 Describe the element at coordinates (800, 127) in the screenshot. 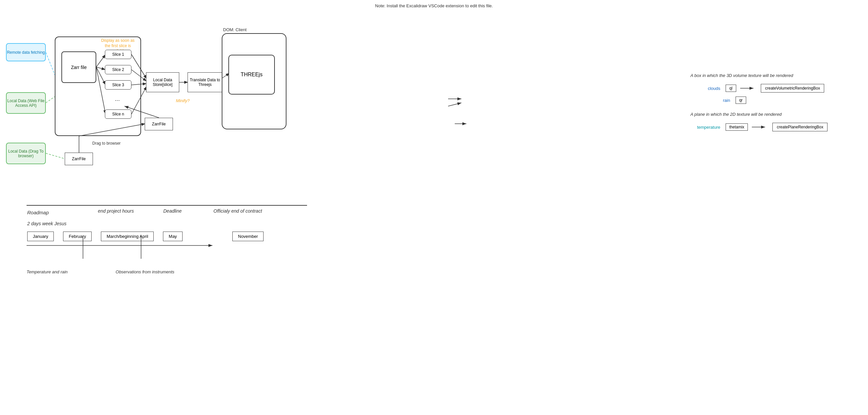

I see `create-plane-box: createPlaneRenderingBox` at that location.